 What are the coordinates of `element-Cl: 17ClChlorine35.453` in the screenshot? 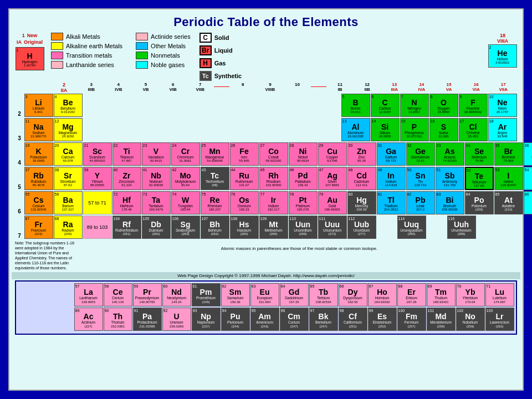 It's located at (473, 130).